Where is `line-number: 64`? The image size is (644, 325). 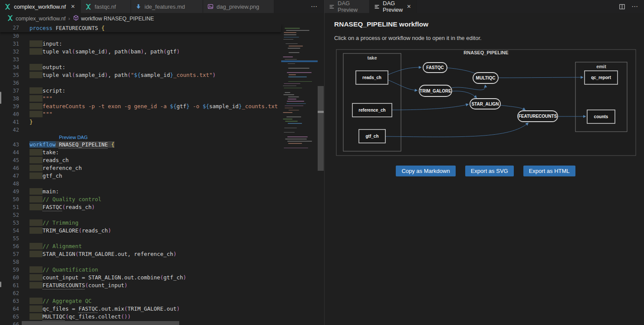 line-number: 64 is located at coordinates (15, 309).